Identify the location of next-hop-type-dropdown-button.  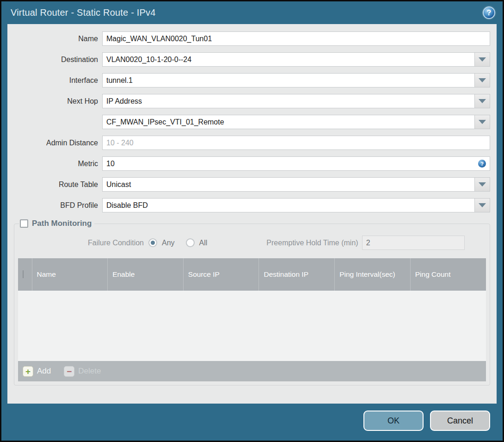
(483, 101).